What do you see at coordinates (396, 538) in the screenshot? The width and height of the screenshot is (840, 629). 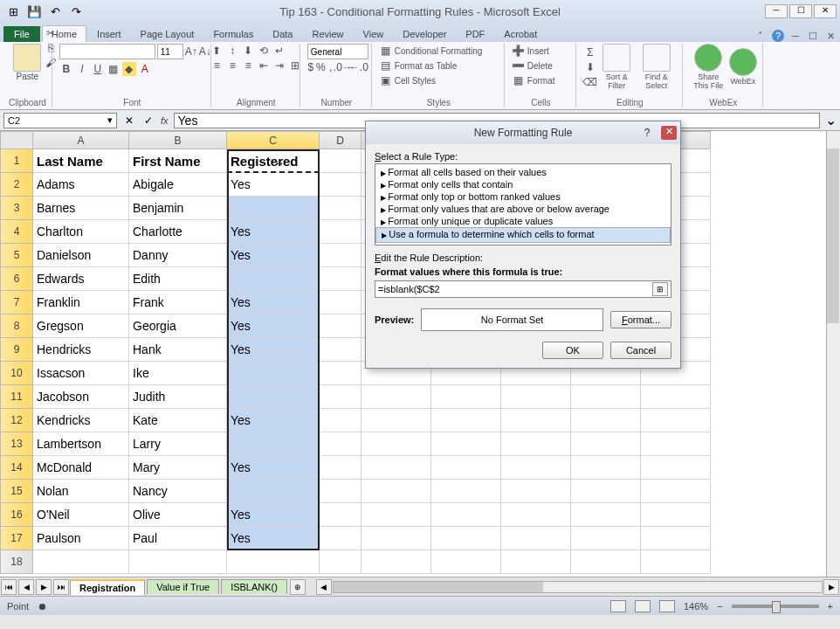 I see `cell-E17` at bounding box center [396, 538].